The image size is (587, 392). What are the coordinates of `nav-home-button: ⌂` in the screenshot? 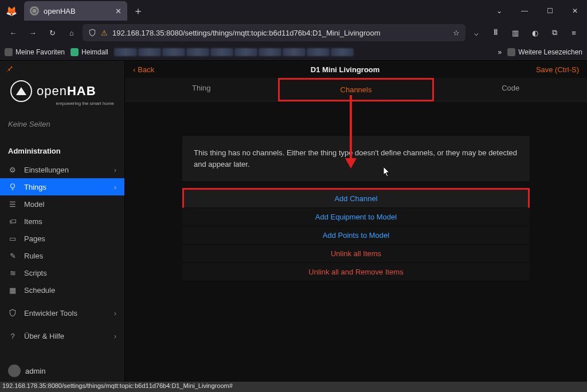 It's located at (72, 33).